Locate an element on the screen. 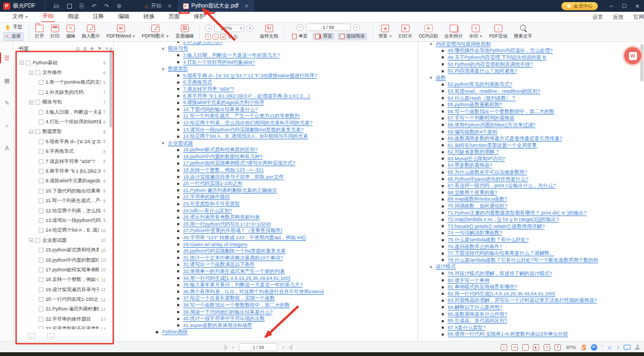 The height and width of the screenshot is (356, 644). menu-item-comment: 注释 is located at coordinates (99, 17).